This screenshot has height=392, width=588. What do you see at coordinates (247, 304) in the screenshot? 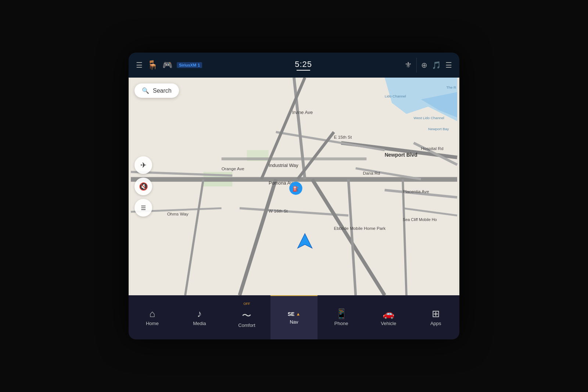
I see `comfort-status: OFF` at bounding box center [247, 304].